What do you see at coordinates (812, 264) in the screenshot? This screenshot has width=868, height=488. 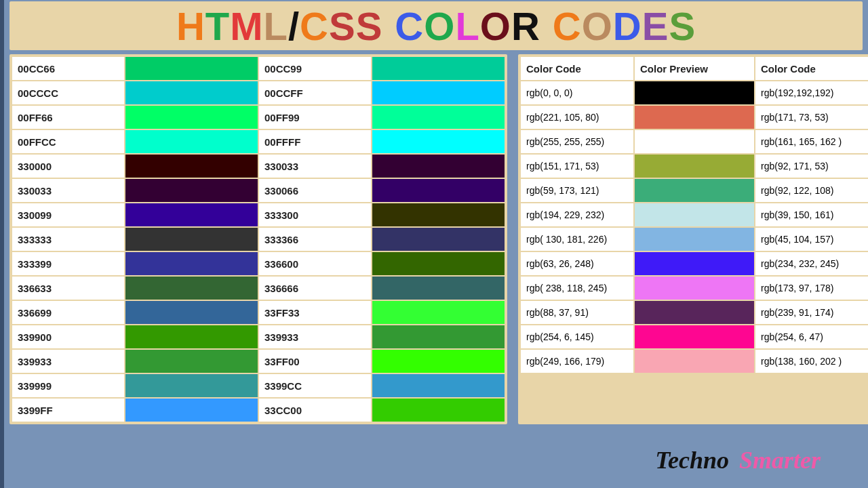 I see `rgb-code-cell: rgb(234, 232, 245)` at bounding box center [812, 264].